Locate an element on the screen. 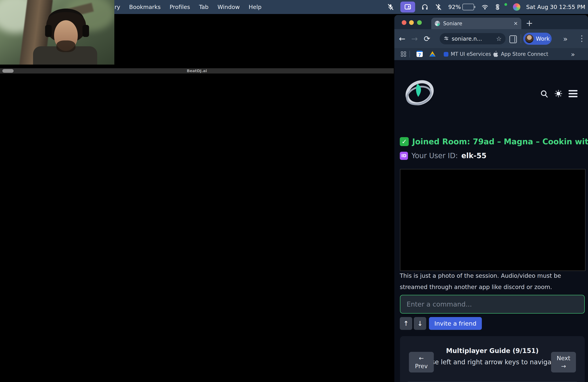 The image size is (588, 382). user-id-label: Your User ID: is located at coordinates (435, 156).